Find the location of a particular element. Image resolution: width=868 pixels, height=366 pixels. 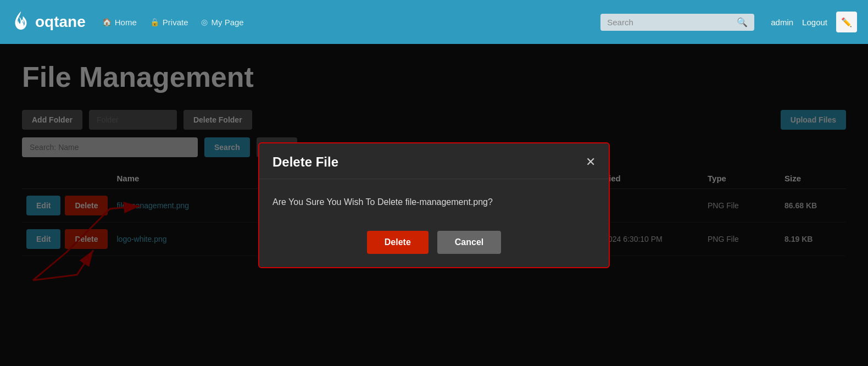

nav-link-private-label: Private is located at coordinates (176, 22).